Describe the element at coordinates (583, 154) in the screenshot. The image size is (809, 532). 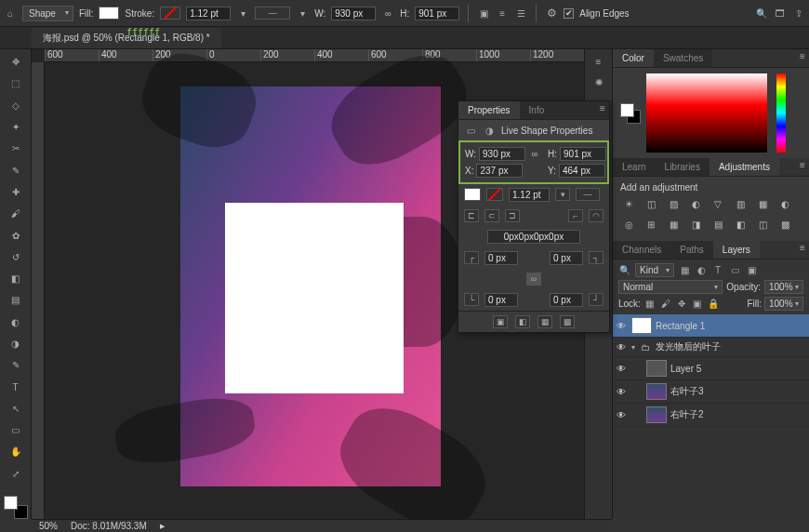
I see `prop-h-input` at that location.